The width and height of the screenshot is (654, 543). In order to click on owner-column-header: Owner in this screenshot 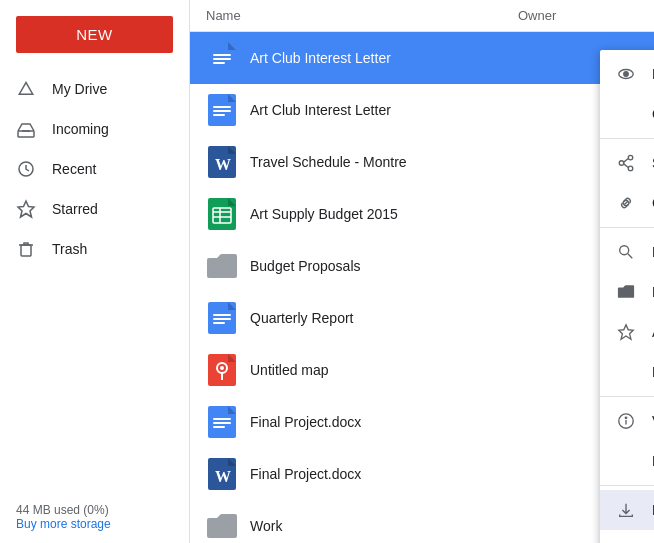, I will do `click(578, 16)`.